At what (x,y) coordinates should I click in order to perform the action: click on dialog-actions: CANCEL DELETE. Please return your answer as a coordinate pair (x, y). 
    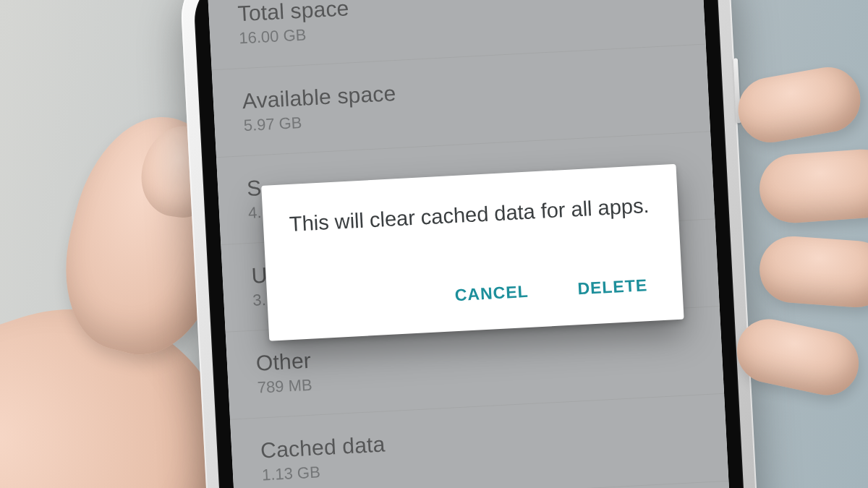
    Looking at the image, I should click on (475, 299).